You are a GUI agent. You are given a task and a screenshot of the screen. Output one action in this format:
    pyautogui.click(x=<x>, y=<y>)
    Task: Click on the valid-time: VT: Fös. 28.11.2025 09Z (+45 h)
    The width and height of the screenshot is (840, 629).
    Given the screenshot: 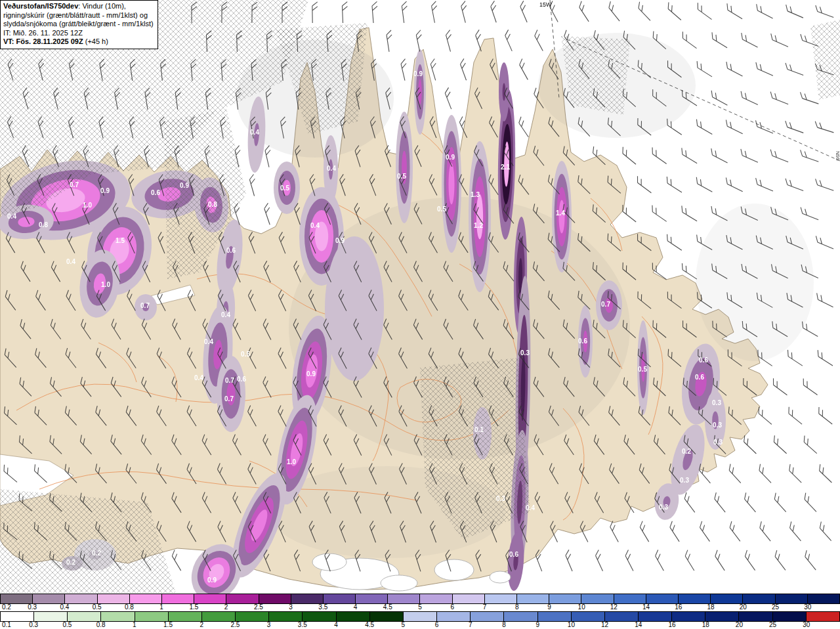 What is the action you would take?
    pyautogui.click(x=79, y=42)
    